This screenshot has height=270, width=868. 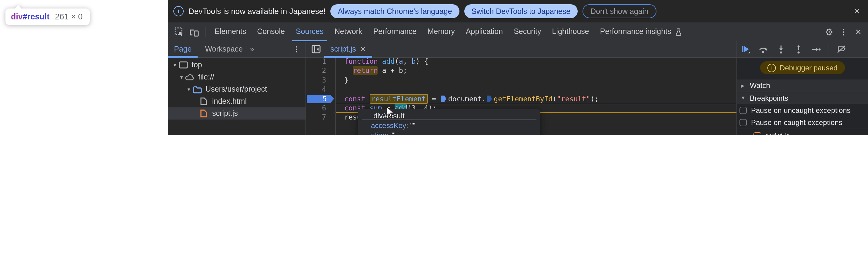 I want to click on step-into-icon, so click(x=781, y=49).